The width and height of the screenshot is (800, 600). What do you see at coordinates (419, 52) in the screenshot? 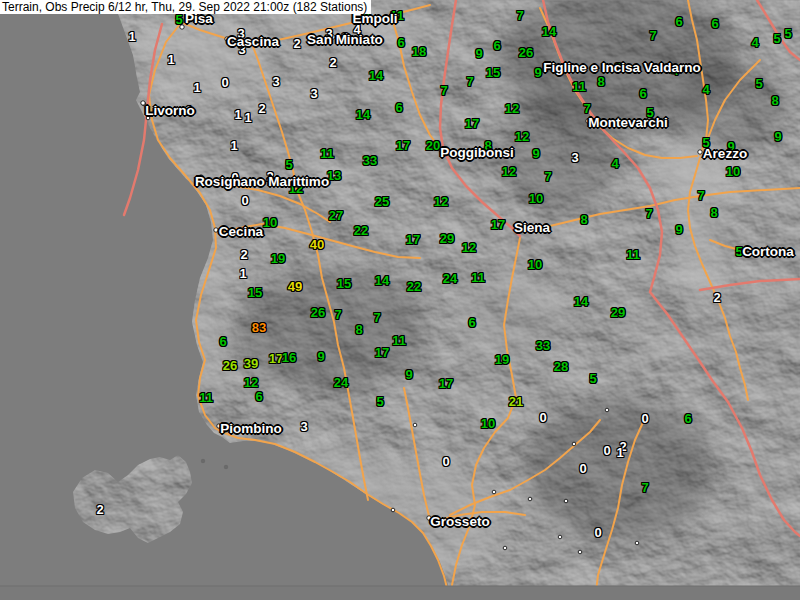
I see `station-value: 18` at bounding box center [419, 52].